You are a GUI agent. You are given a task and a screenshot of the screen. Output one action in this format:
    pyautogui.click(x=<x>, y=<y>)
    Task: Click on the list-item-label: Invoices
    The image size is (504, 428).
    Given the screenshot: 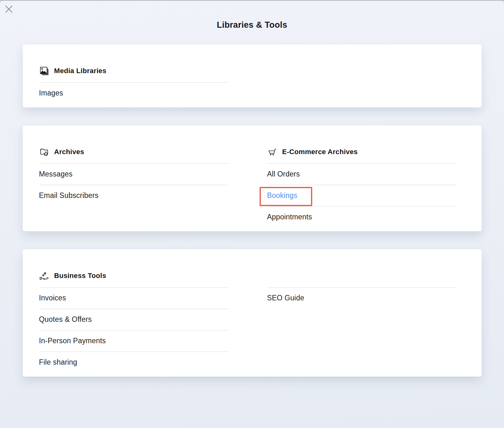 What is the action you would take?
    pyautogui.click(x=53, y=298)
    